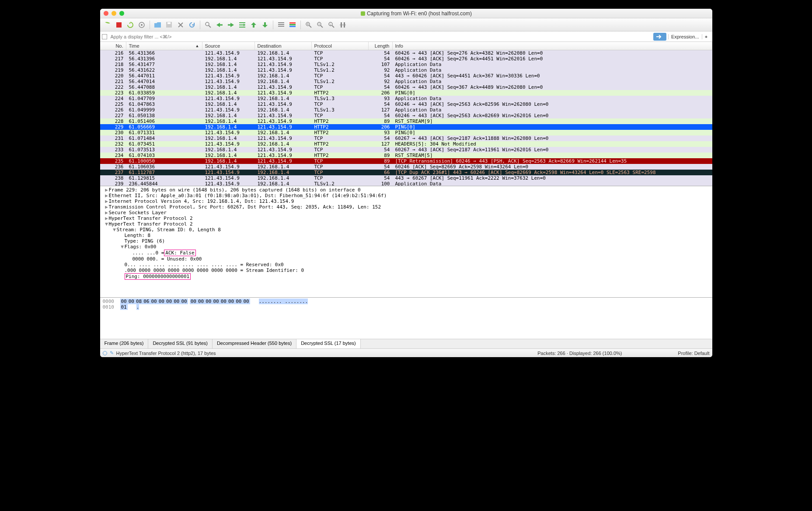 This screenshot has height=511, width=812. I want to click on display-filter-input, so click(380, 37).